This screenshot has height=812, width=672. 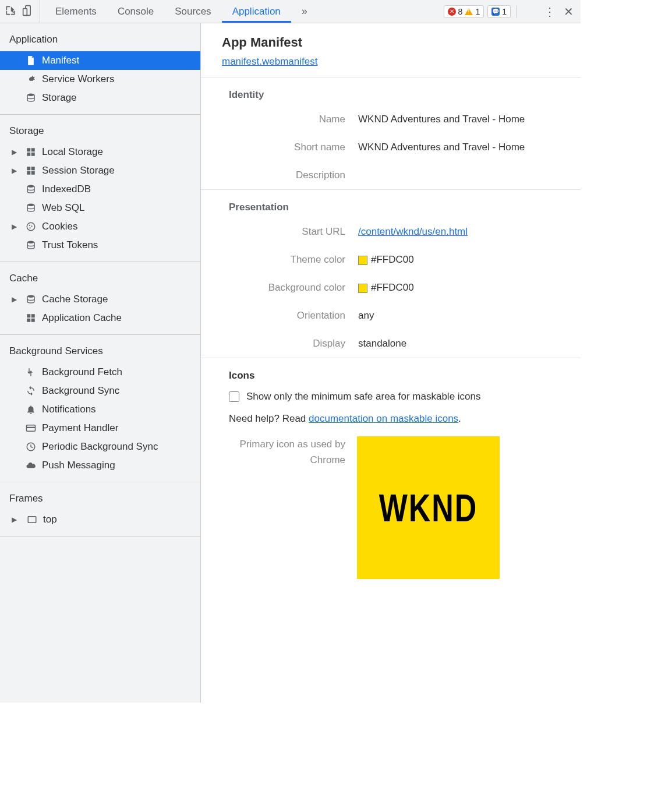 What do you see at coordinates (75, 299) in the screenshot?
I see `sidebar-item-label: Cache Storage` at bounding box center [75, 299].